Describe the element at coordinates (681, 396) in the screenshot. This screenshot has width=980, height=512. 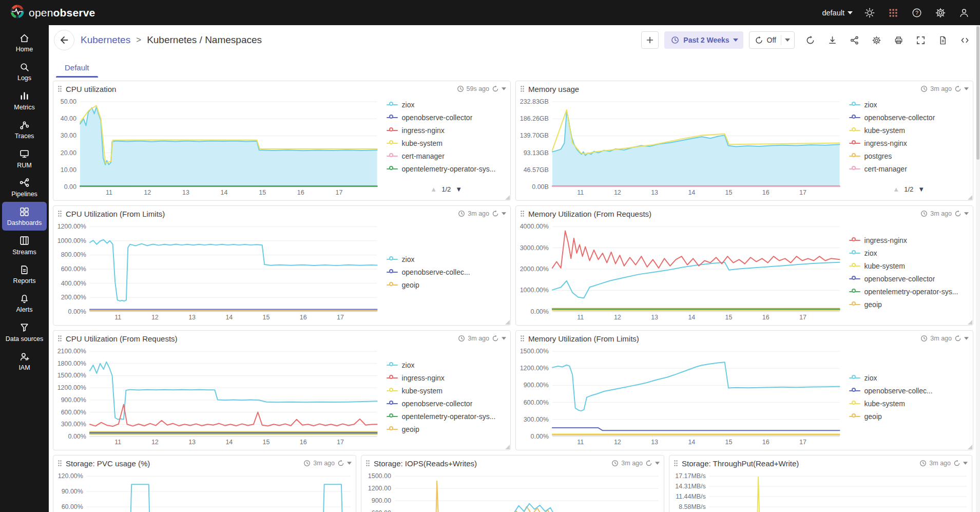
I see `chart-canvas: 1500.00%1200.00%900.00%600.00%300.00%0.0…` at that location.